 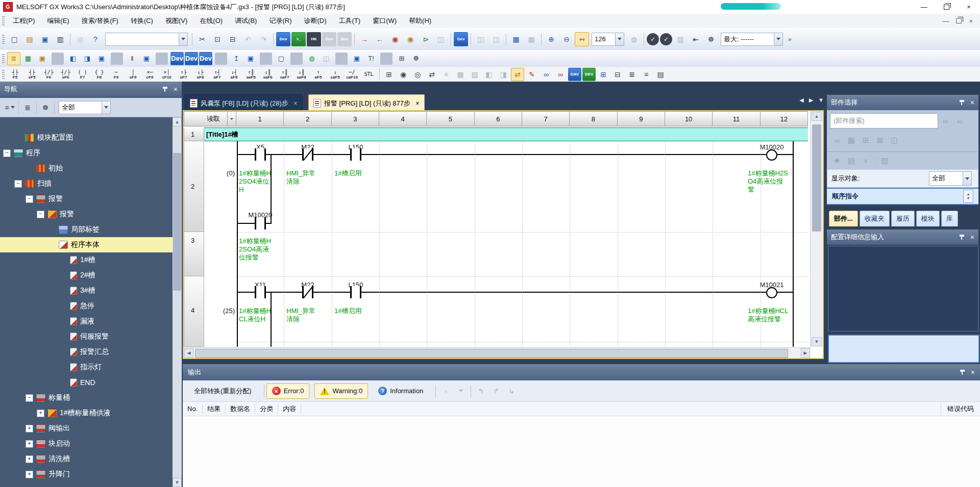 I want to click on menu-item: 工具(T), so click(x=350, y=21).